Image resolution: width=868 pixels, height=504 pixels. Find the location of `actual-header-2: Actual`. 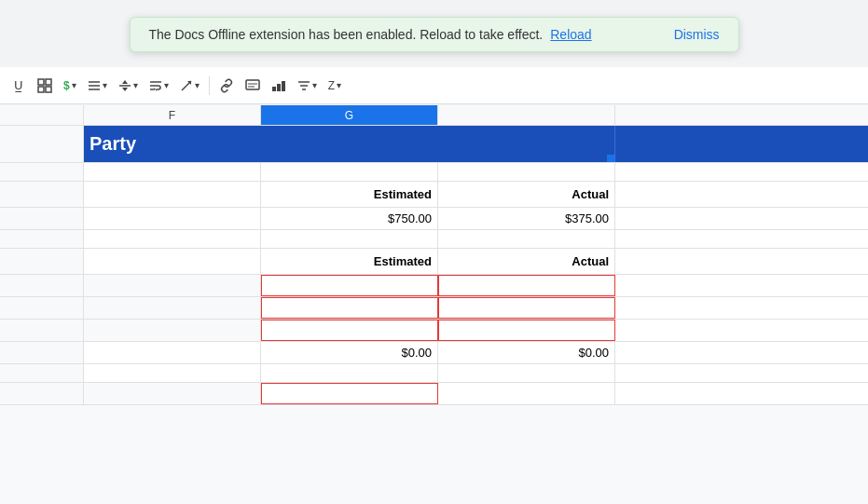

actual-header-2: Actual is located at coordinates (527, 261).